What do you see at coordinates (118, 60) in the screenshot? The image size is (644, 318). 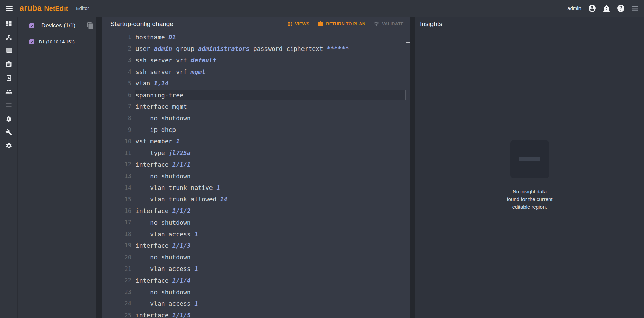 I see `line-number: 3` at bounding box center [118, 60].